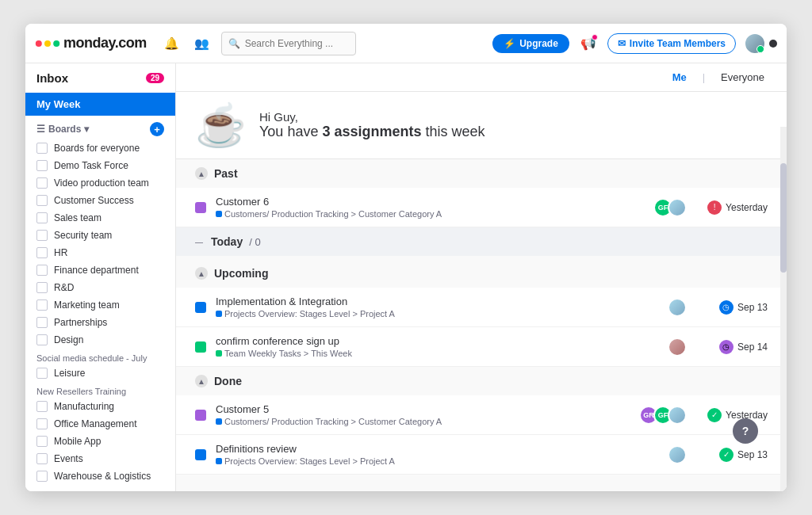  What do you see at coordinates (622, 44) in the screenshot?
I see `invite-icon: ✉` at bounding box center [622, 44].